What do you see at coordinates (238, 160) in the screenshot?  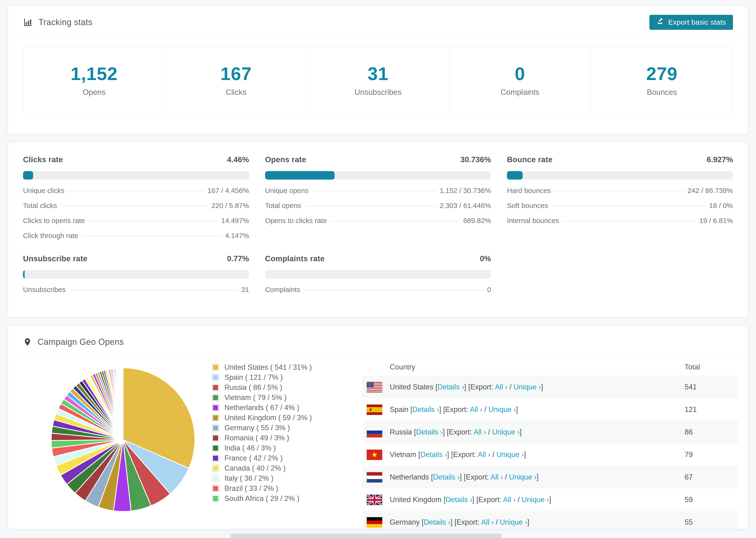 I see `rate-value: 4.46%` at bounding box center [238, 160].